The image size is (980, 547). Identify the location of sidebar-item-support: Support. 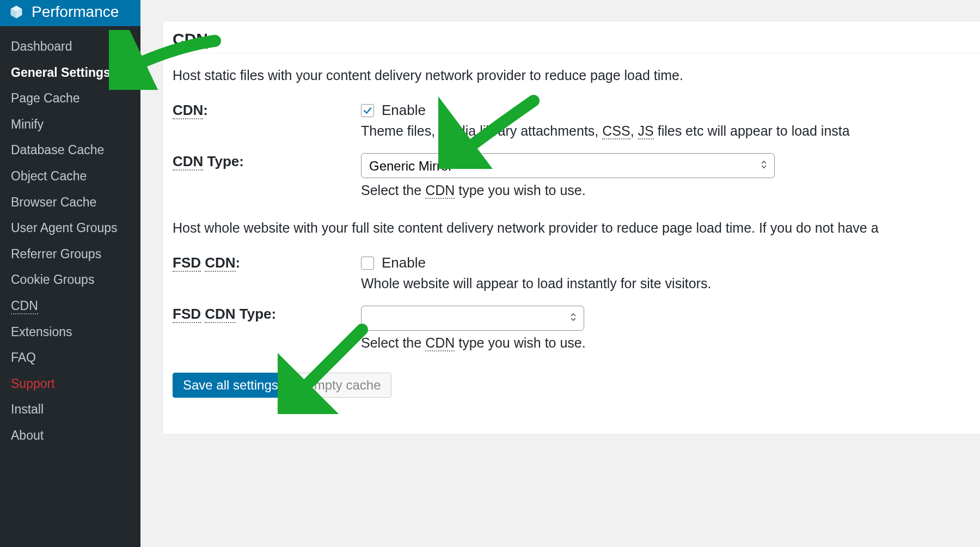
(70, 384).